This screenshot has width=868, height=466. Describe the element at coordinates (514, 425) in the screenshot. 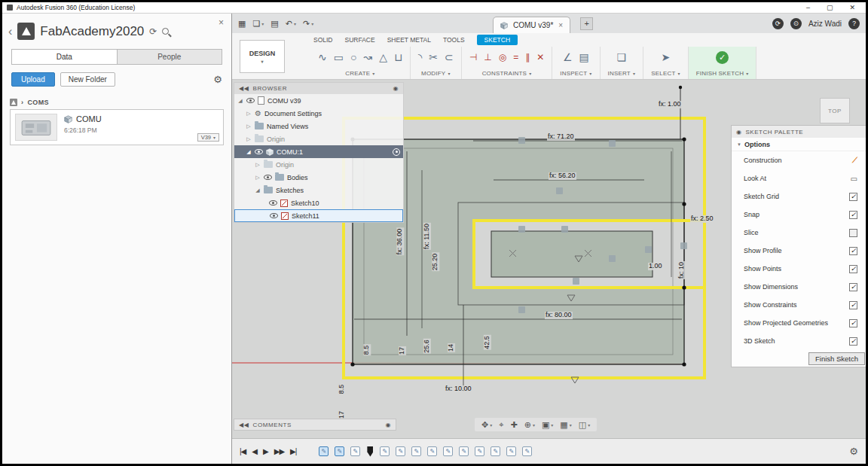

I see `orbit-icon: ✚` at that location.